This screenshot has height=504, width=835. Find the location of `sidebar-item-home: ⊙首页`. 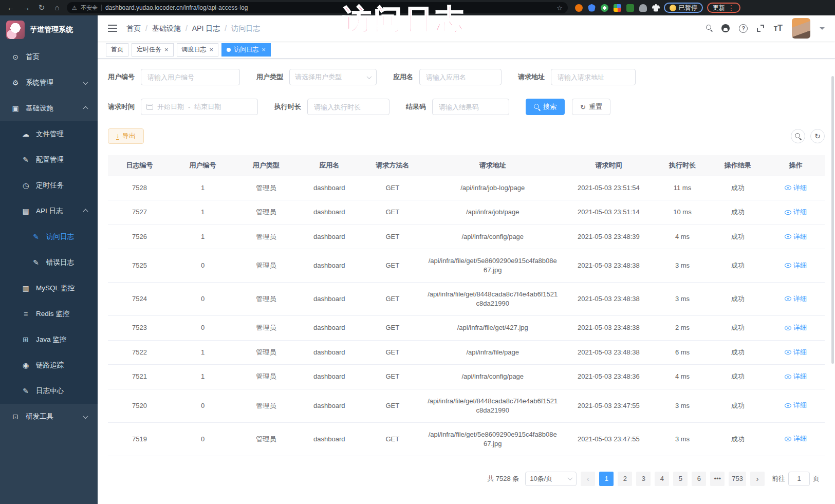

sidebar-item-home: ⊙首页 is located at coordinates (49, 57).